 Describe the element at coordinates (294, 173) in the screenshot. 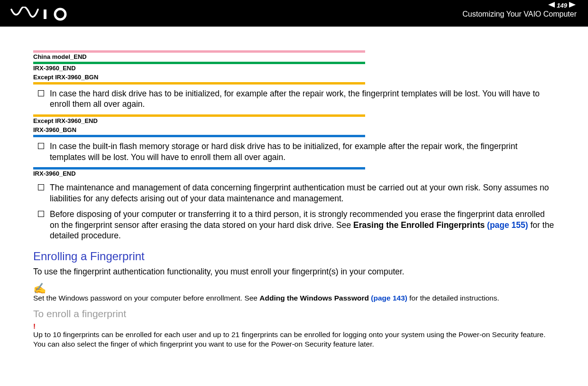

I see `tag-irx-end: IRX-3960_END` at that location.